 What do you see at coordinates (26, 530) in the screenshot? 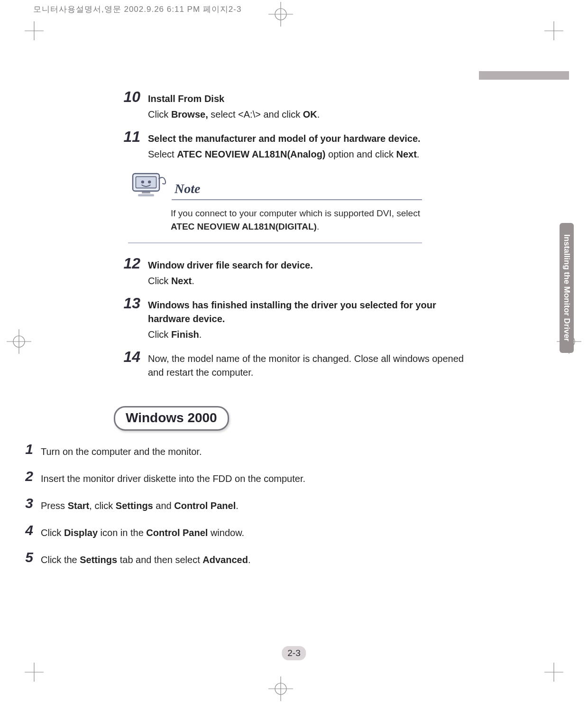
I see `step-number: 4` at bounding box center [26, 530].